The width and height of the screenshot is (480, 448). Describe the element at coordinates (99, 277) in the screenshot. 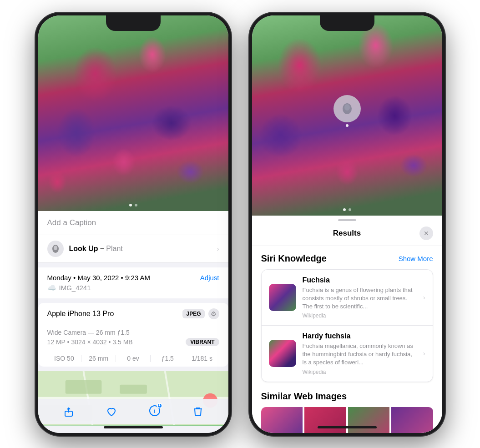

I see `date-text: Monday • May 30, 2022 • 9:23 AM` at that location.